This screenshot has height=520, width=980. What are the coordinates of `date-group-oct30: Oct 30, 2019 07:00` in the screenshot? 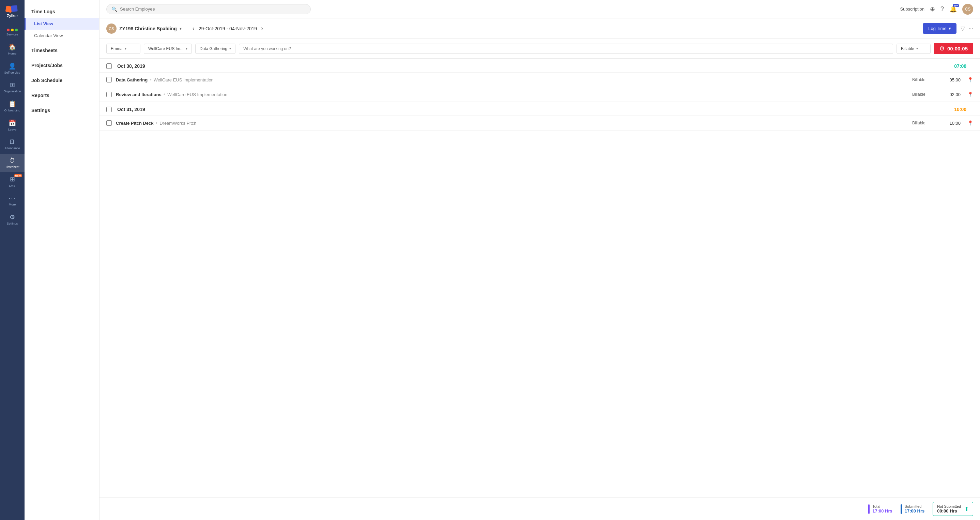 It's located at (540, 65).